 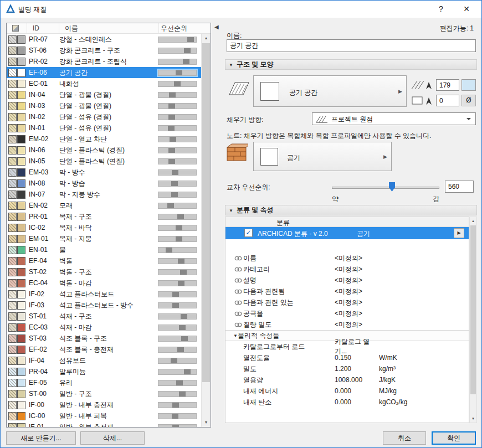 I want to click on property-row: 질량 밀도<미정의>, so click(x=347, y=325).